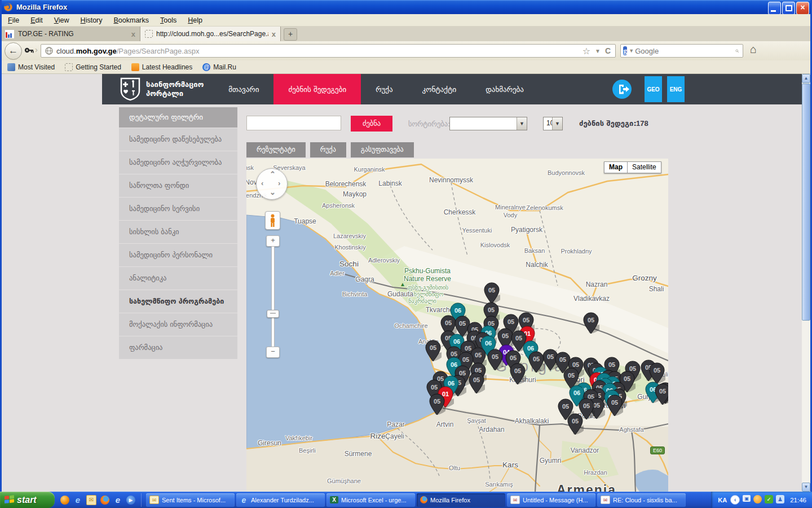 Image resolution: width=812 pixels, height=508 pixels. I want to click on tab-topge: TOP.GE - RATING x, so click(70, 34).